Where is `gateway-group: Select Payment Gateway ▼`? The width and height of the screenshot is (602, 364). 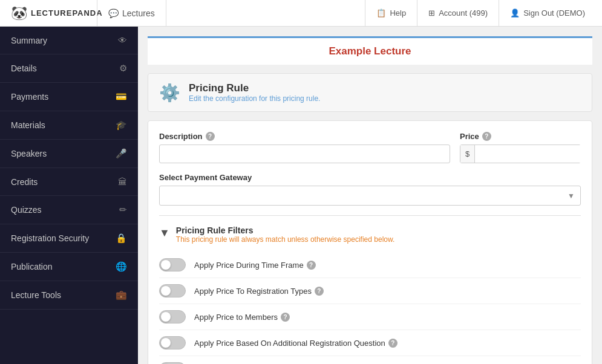 gateway-group: Select Payment Gateway ▼ is located at coordinates (370, 189).